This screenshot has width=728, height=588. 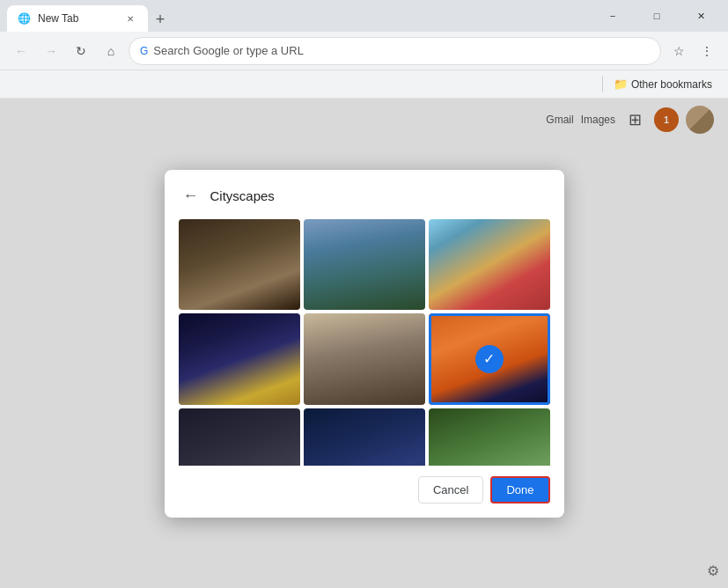 What do you see at coordinates (613, 16) in the screenshot?
I see `minimize-button: −` at bounding box center [613, 16].